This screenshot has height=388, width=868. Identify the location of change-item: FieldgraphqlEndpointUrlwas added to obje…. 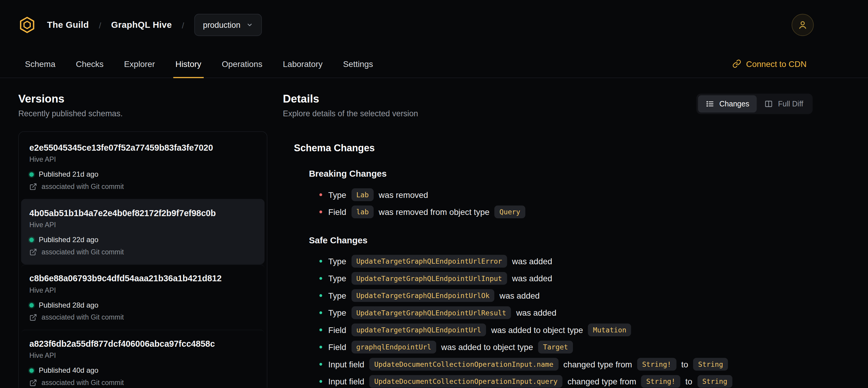
(566, 347).